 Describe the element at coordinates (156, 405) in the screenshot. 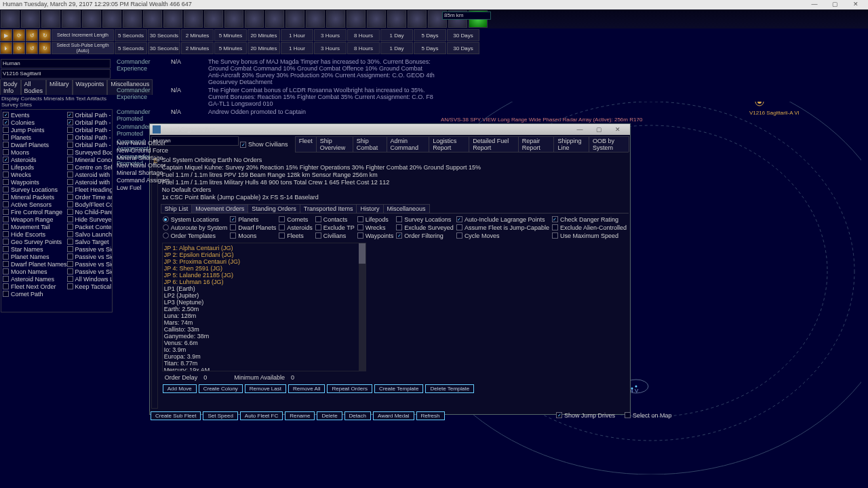

I see `tree-node: ⊟ IND 1 Naval Fuel Depots (CDR) - Earth` at that location.